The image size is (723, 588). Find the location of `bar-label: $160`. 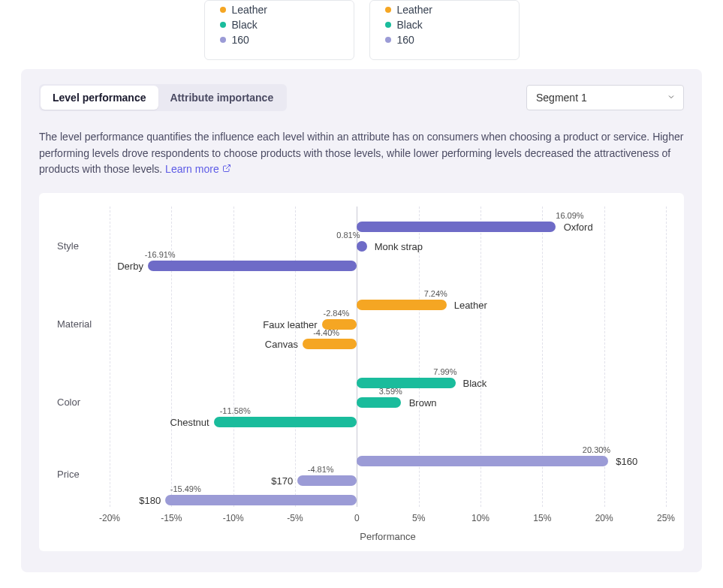

bar-label: $160 is located at coordinates (626, 461).